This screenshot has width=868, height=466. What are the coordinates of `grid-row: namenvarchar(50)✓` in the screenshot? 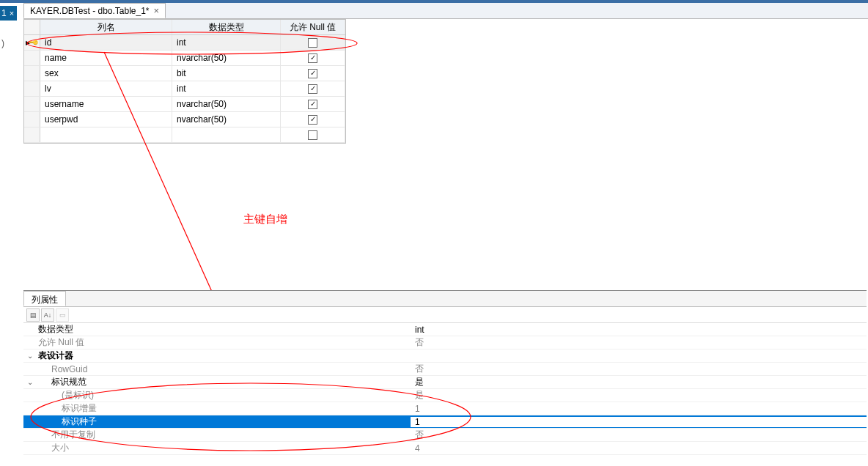 It's located at (185, 59).